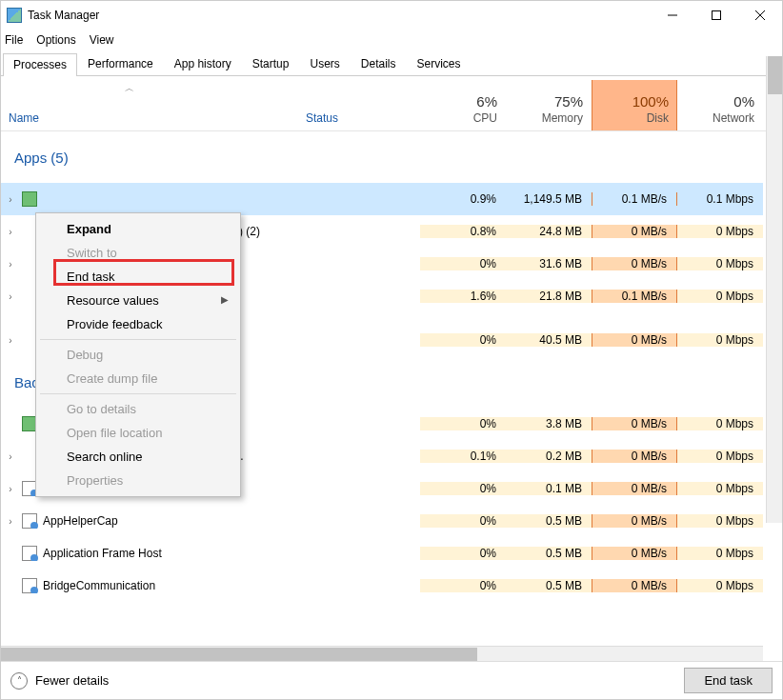 Image resolution: width=783 pixels, height=700 pixels. I want to click on tab-strip: Processes Performance App history Startu…, so click(392, 65).